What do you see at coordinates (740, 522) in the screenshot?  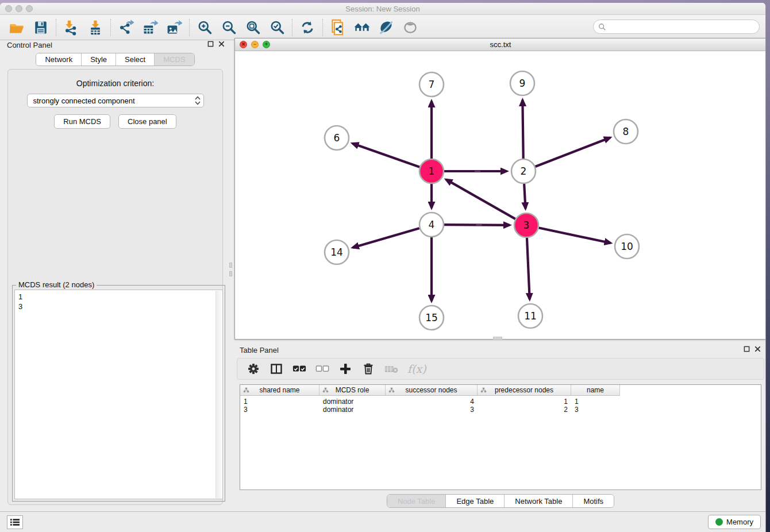 I see `memory-label: Memory` at bounding box center [740, 522].